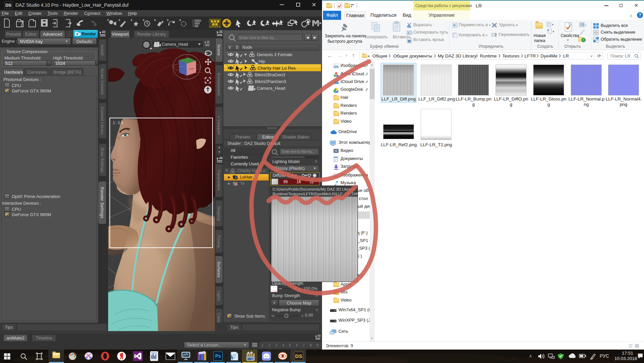  Describe the element at coordinates (249, 359) in the screenshot. I see `svg-text: 311` at that location.